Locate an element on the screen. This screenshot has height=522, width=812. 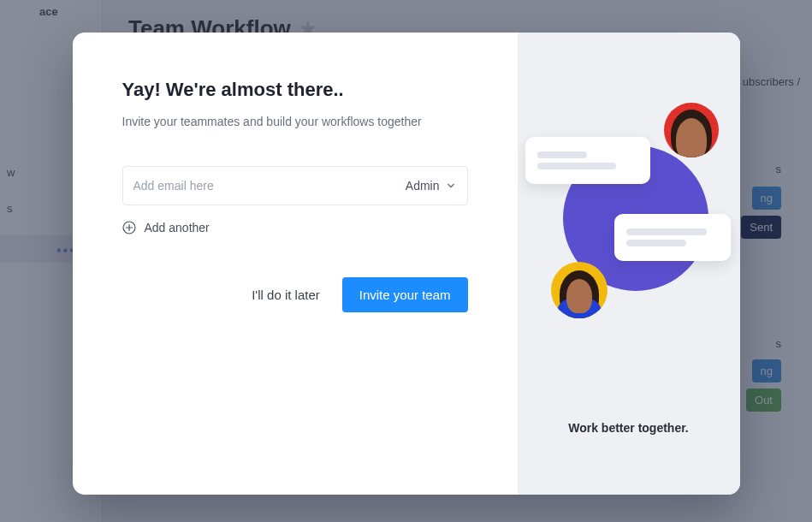
modal-actions: I'll do it later Invite your team is located at coordinates (295, 294).